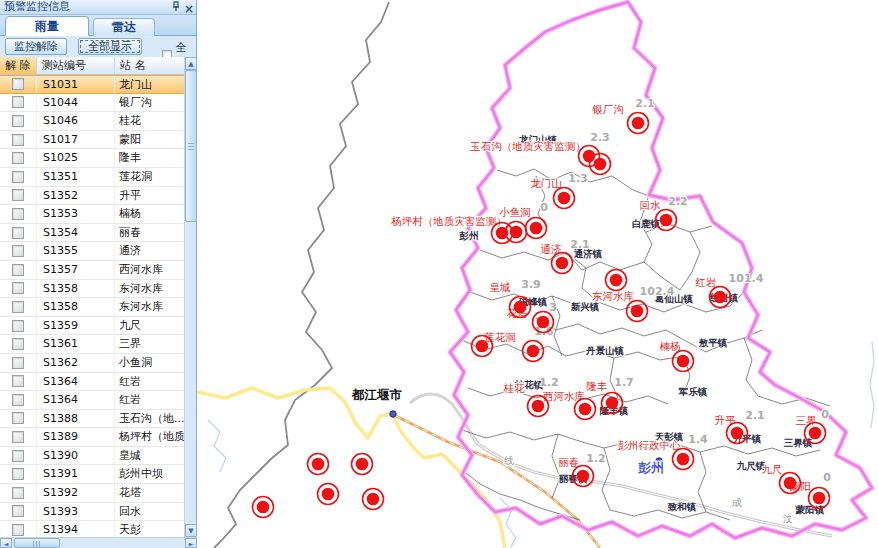  I want to click on header-station-name: 站 名, so click(150, 66).